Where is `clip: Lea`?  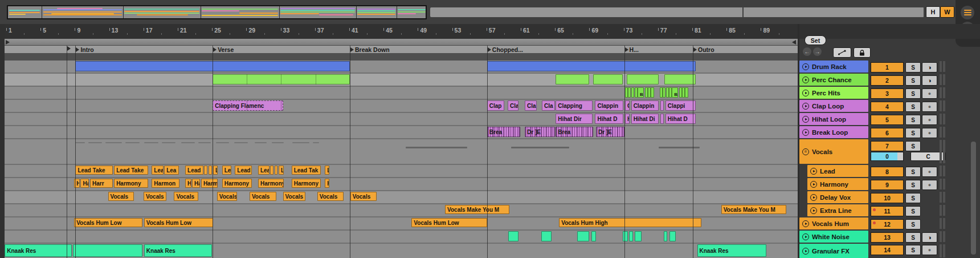
clip: Lea is located at coordinates (264, 170).